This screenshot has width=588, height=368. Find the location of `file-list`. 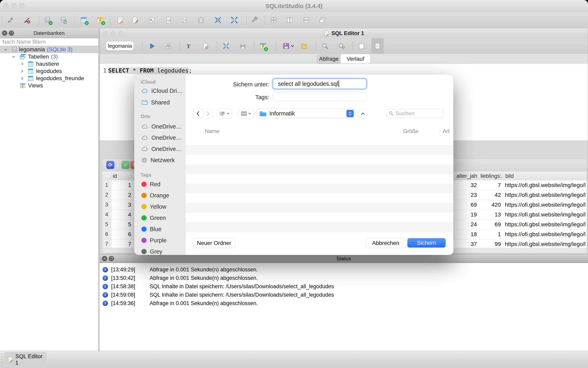

file-list is located at coordinates (320, 184).